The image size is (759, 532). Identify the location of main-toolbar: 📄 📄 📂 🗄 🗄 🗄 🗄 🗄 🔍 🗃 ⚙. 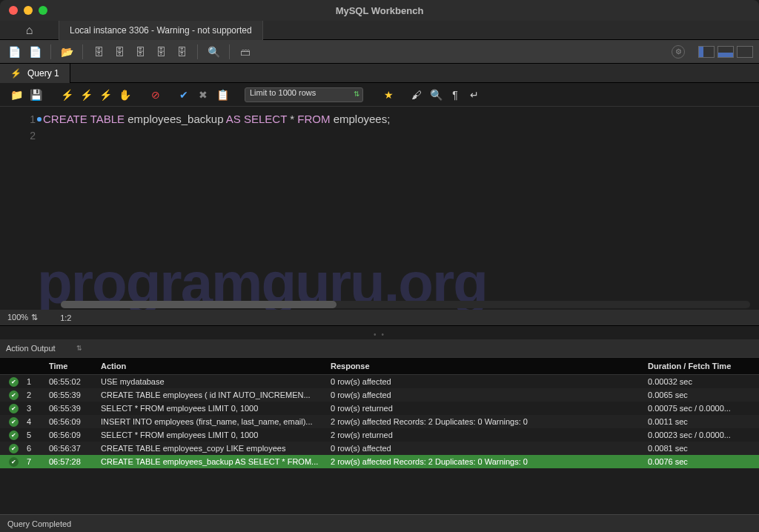
(380, 52).